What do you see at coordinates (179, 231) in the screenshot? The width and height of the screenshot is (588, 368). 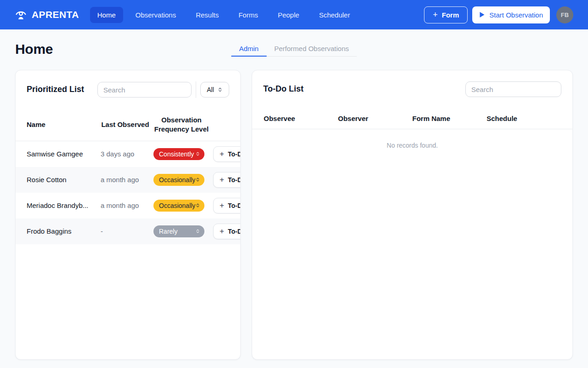 I see `frequency-level-select: Rarely` at bounding box center [179, 231].